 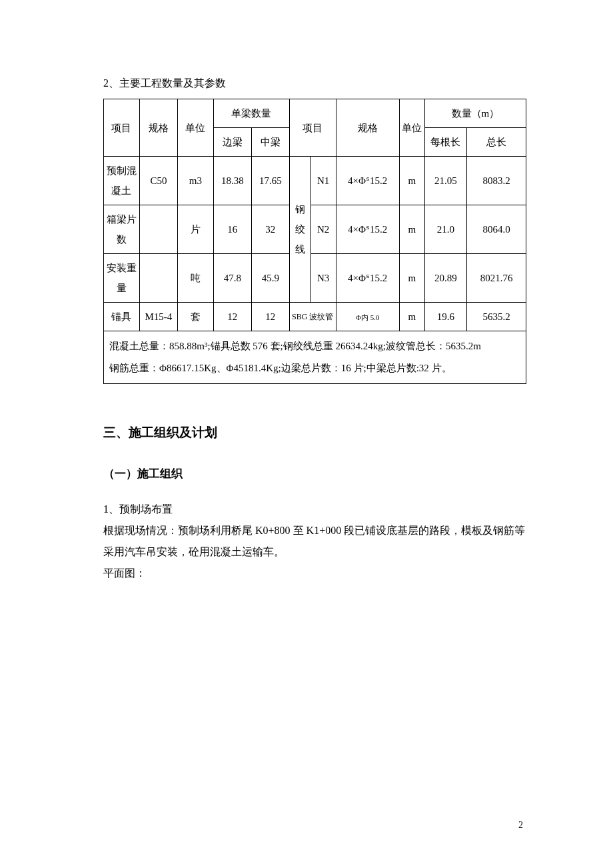 What do you see at coordinates (315, 357) in the screenshot?
I see `table-summary-row: 混凝土总量：858.88m³;锚具总数 576 套;钢绞线总重 26634.24…` at bounding box center [315, 357].